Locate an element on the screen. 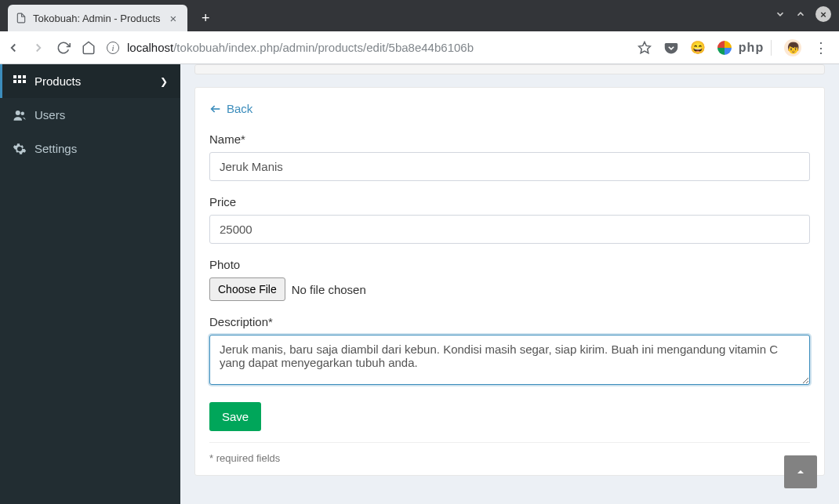 Image resolution: width=839 pixels, height=504 pixels. page-icon is located at coordinates (21, 18).